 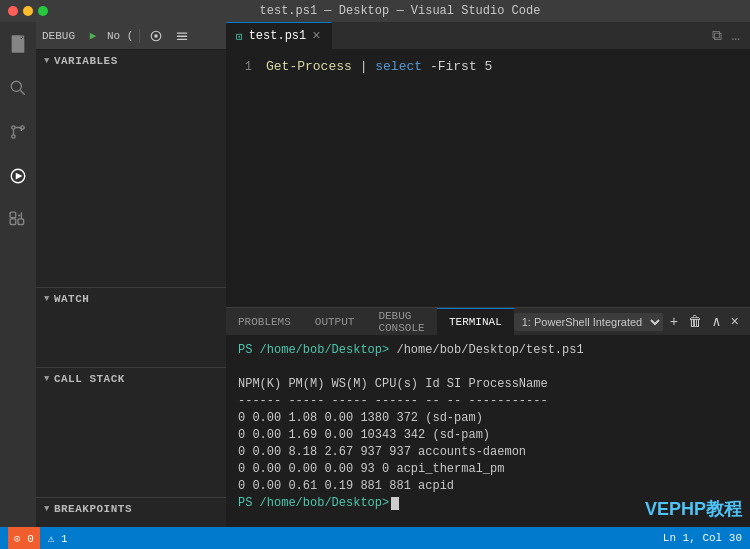 I want to click on status-right: Ln 1, Col 30, so click(x=702, y=538).